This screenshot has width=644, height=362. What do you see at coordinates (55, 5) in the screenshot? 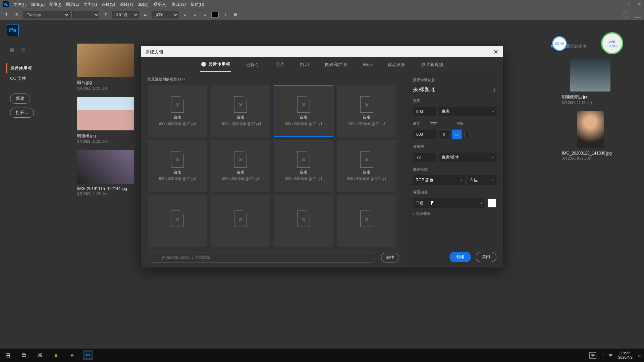
I see `menu-image: 图像(I)` at bounding box center [55, 5].